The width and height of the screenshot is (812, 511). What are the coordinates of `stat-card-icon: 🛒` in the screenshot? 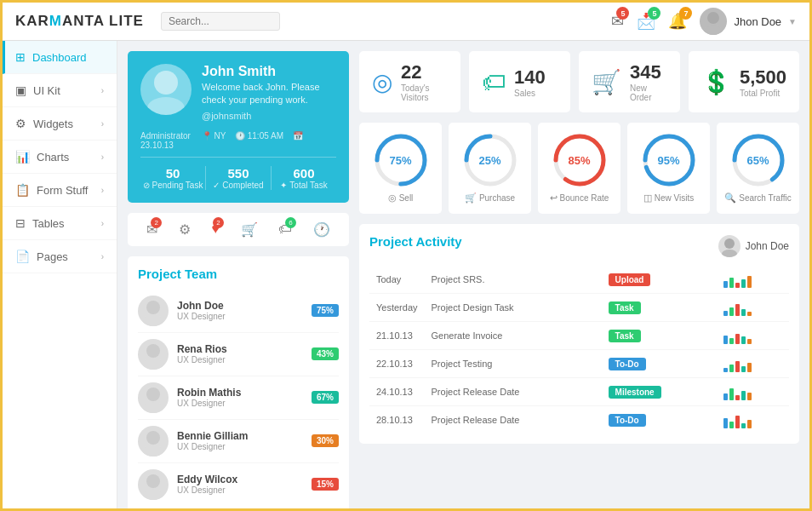 It's located at (606, 82).